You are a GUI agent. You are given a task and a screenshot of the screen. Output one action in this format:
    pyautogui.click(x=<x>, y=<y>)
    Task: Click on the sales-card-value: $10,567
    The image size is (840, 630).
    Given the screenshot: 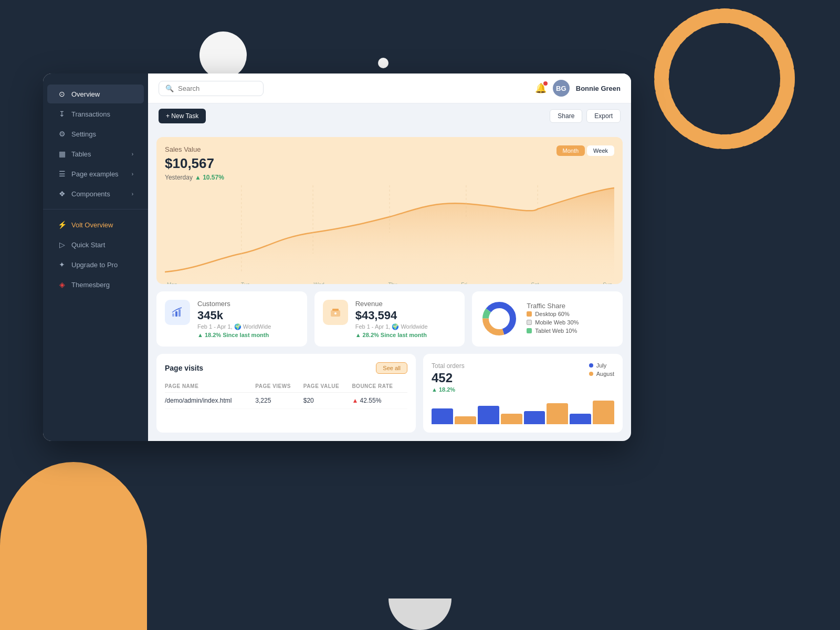 What is the action you would take?
    pyautogui.click(x=390, y=164)
    